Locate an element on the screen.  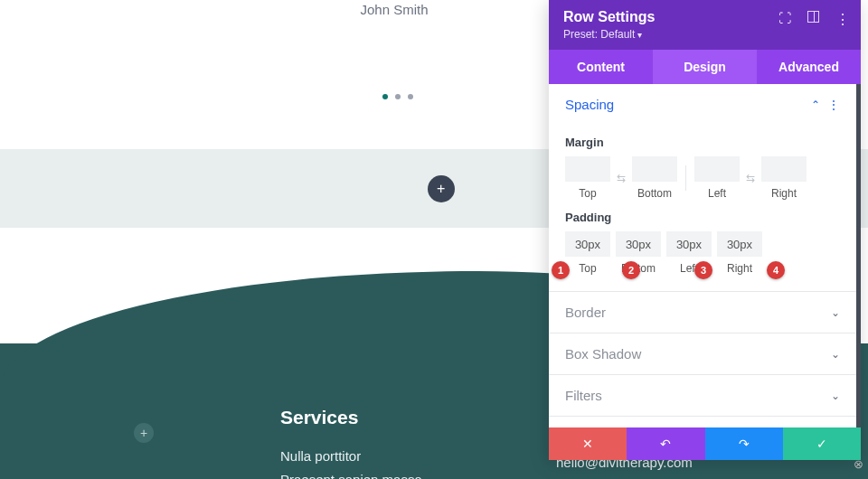
filters-header: Filters ⌄ is located at coordinates (703, 396).